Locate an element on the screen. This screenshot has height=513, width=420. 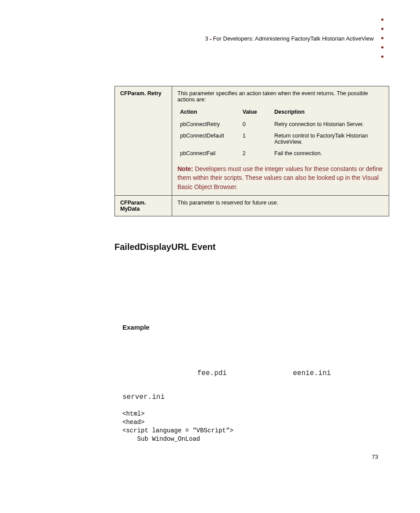
note-label: Note: is located at coordinates (185, 169).